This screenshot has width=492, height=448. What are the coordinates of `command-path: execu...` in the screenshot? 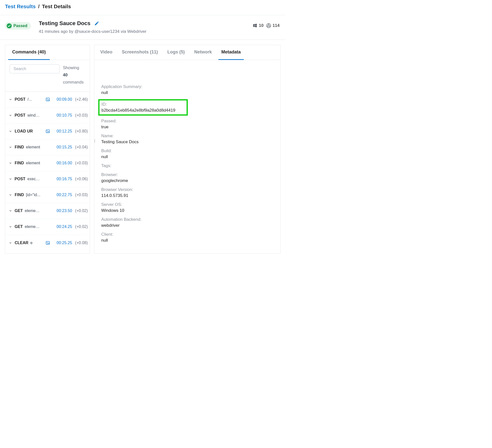 It's located at (34, 179).